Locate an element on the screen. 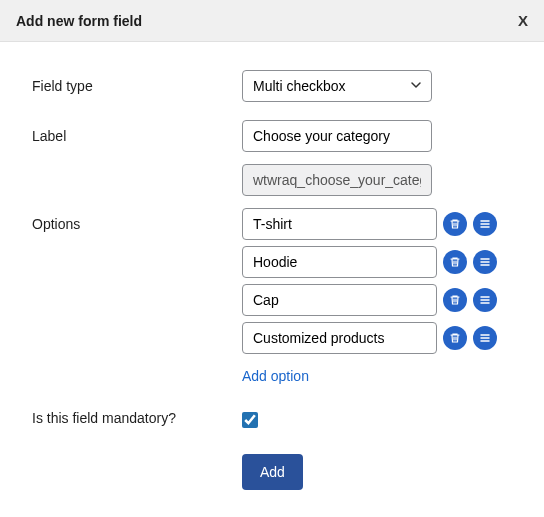 This screenshot has height=517, width=544. field-type-label: Field type is located at coordinates (137, 82).